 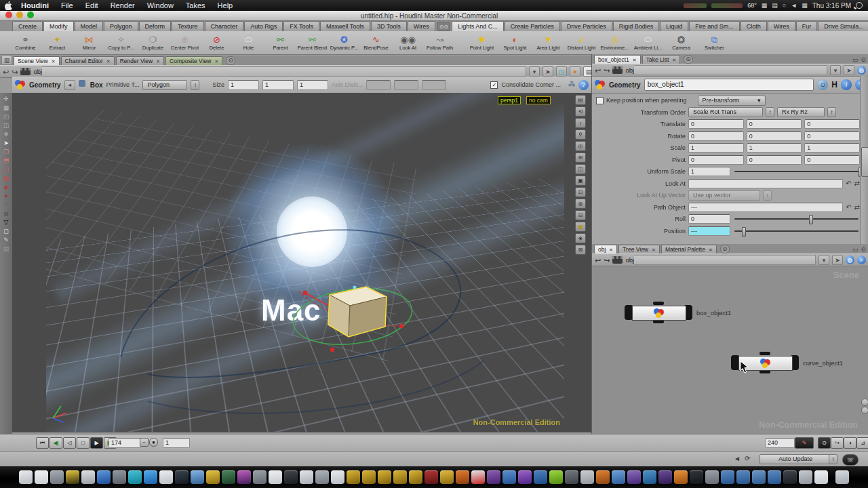 What do you see at coordinates (42, 443) in the screenshot?
I see `transport-button: ⏮` at bounding box center [42, 443].